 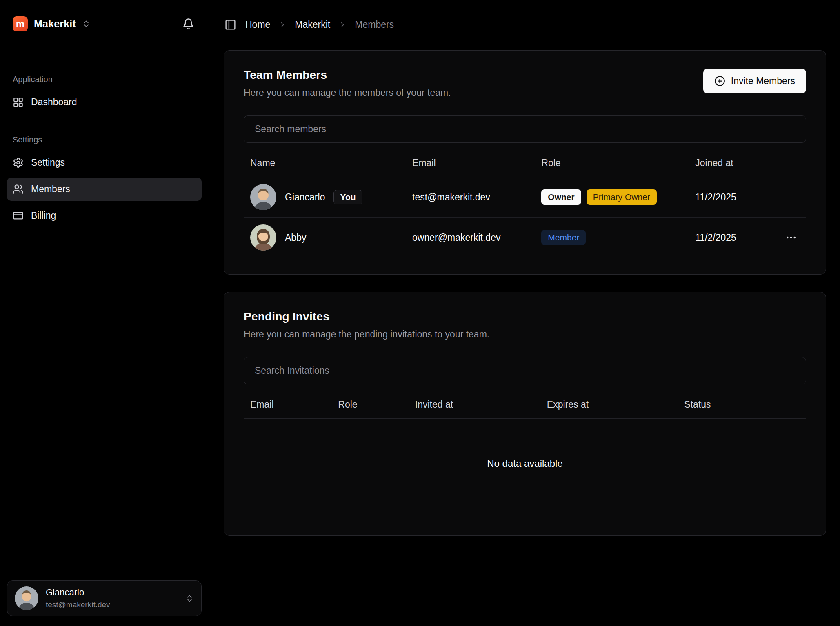 I want to click on ellipsis-icon, so click(x=791, y=238).